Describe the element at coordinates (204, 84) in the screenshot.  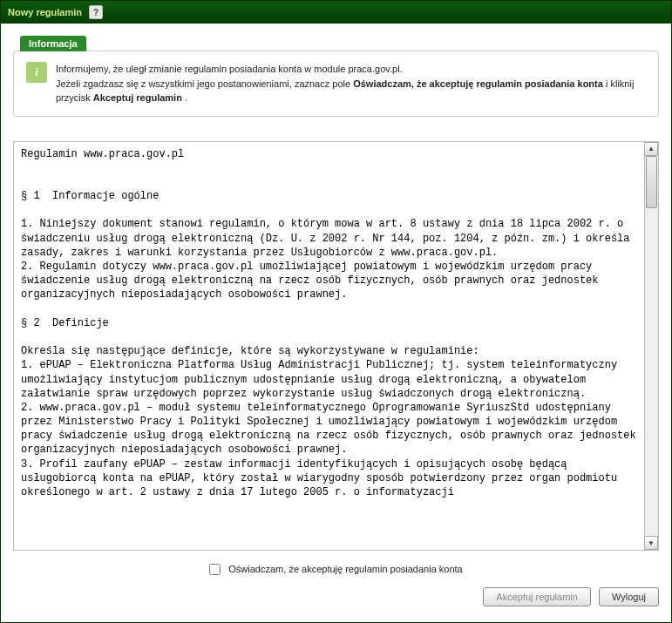
I see `info-line2a: Jeżeli zgadzasz się z wszystkimi jego po…` at that location.